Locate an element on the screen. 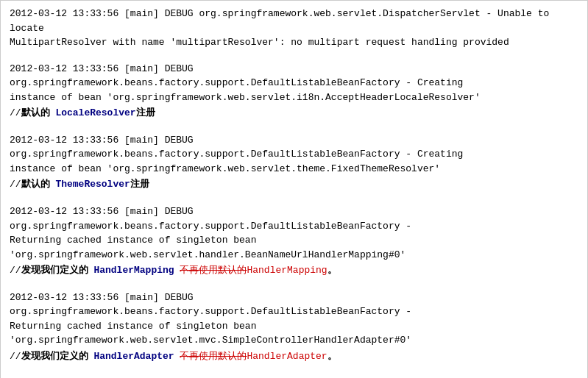 Image resolution: width=588 pixels, height=378 pixels. comment-prefix-5: // is located at coordinates (15, 356).